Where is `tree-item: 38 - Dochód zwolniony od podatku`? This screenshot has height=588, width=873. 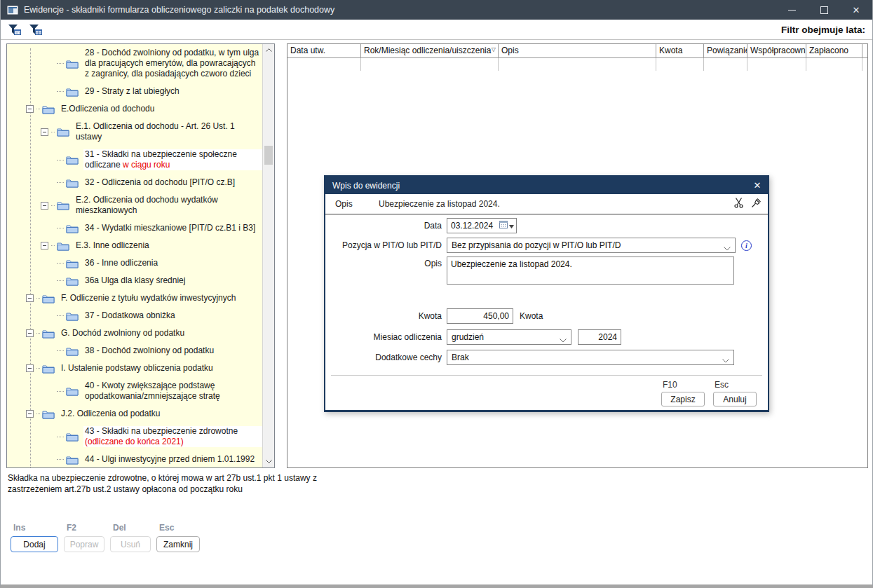 tree-item: 38 - Dochód zwolniony od podatku is located at coordinates (135, 350).